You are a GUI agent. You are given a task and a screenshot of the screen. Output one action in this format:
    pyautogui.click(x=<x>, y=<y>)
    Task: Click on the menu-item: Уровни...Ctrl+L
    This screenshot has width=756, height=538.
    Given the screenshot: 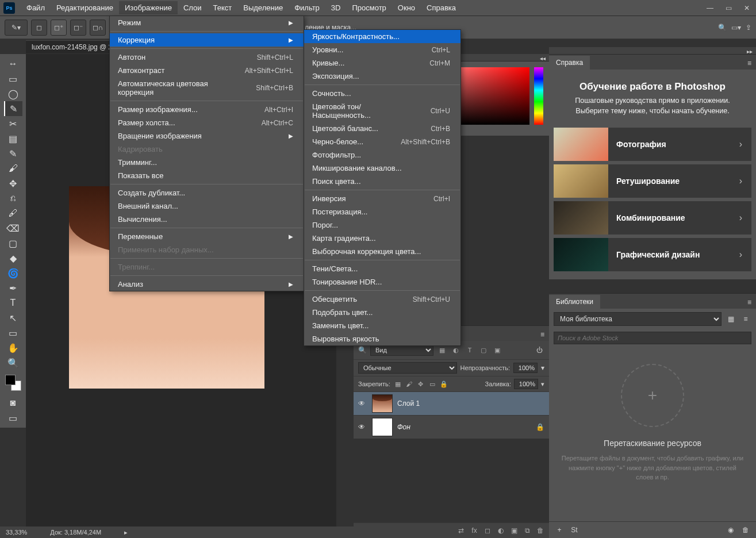 What is the action you would take?
    pyautogui.click(x=382, y=49)
    